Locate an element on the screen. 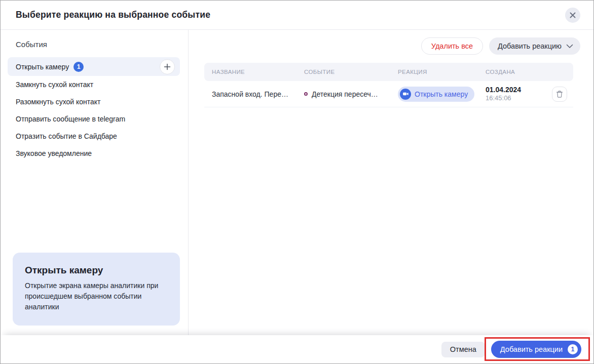  sidebar-item-sound-notification: Звуковое уведомление is located at coordinates (94, 153).